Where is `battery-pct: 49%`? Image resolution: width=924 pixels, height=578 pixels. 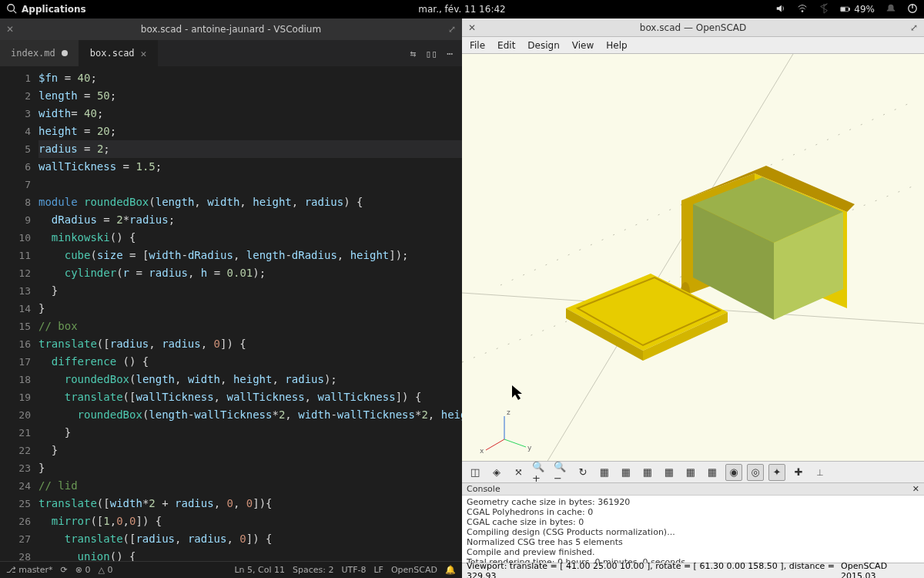
battery-pct: 49% is located at coordinates (864, 9).